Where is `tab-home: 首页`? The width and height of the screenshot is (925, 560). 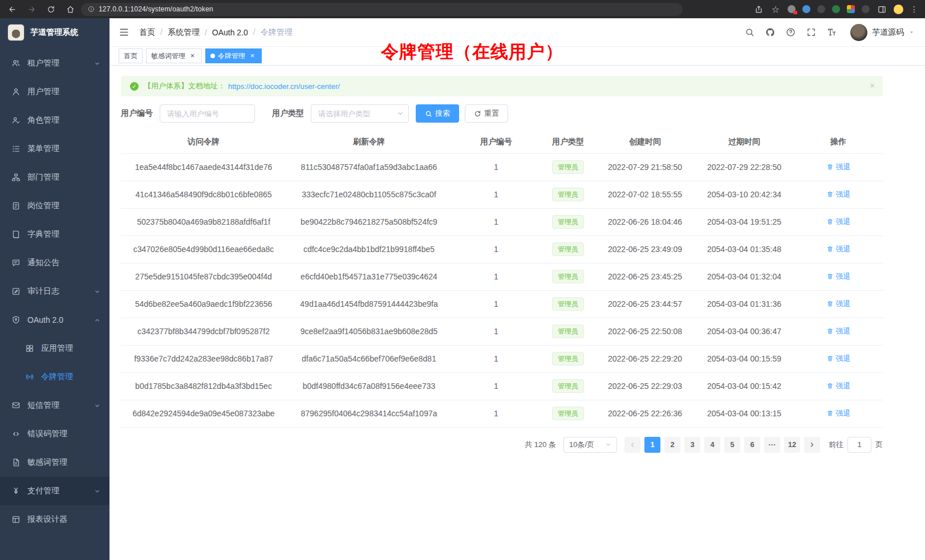
tab-home: 首页 is located at coordinates (131, 56).